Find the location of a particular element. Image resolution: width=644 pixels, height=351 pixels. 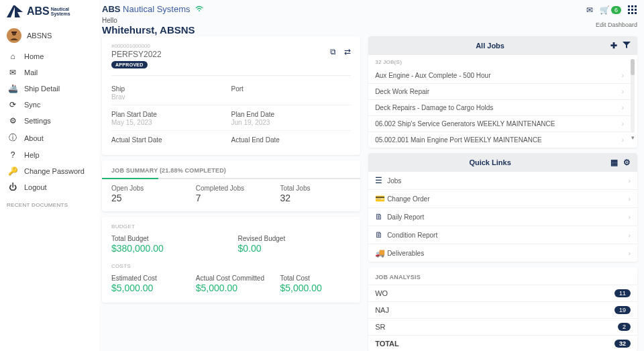

job-item-label: Deck Repairs - Damage to Cargo Holds is located at coordinates (434, 107).